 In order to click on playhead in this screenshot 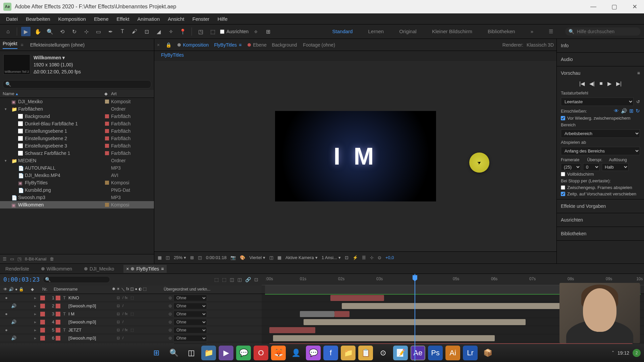, I will do `click(415, 317)`.